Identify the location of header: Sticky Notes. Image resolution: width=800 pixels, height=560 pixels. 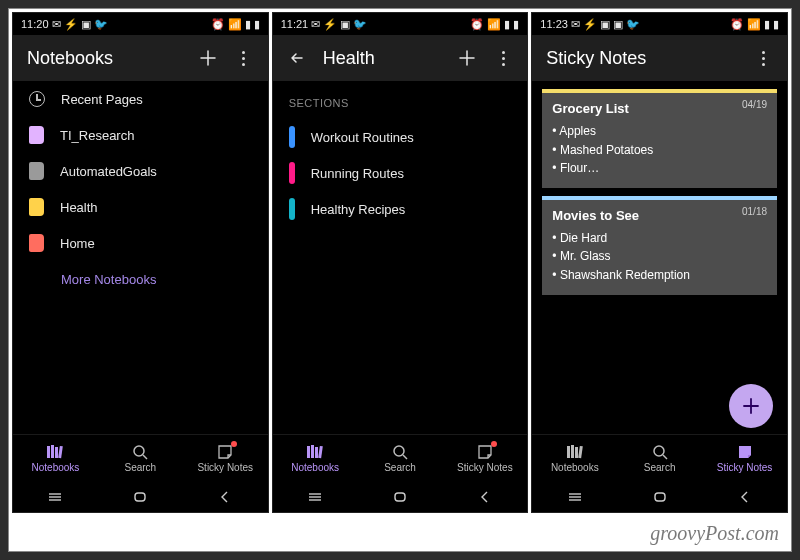
(660, 58).